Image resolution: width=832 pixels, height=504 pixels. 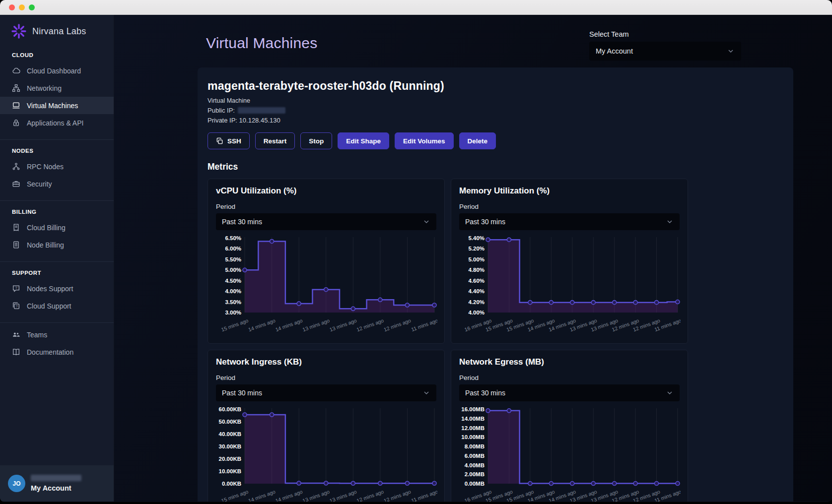 I want to click on public-ip-redacted, so click(x=262, y=110).